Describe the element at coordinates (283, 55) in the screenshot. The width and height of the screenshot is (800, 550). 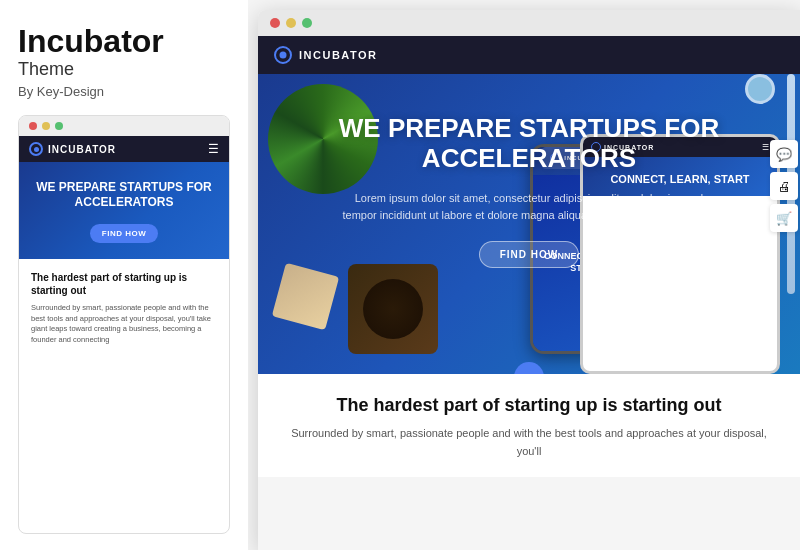
I see `big-nav-icon` at that location.